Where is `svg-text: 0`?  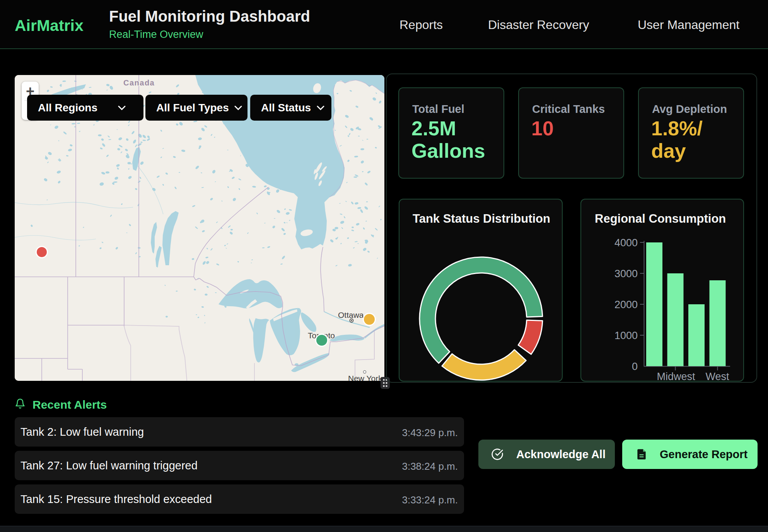
svg-text: 0 is located at coordinates (635, 367).